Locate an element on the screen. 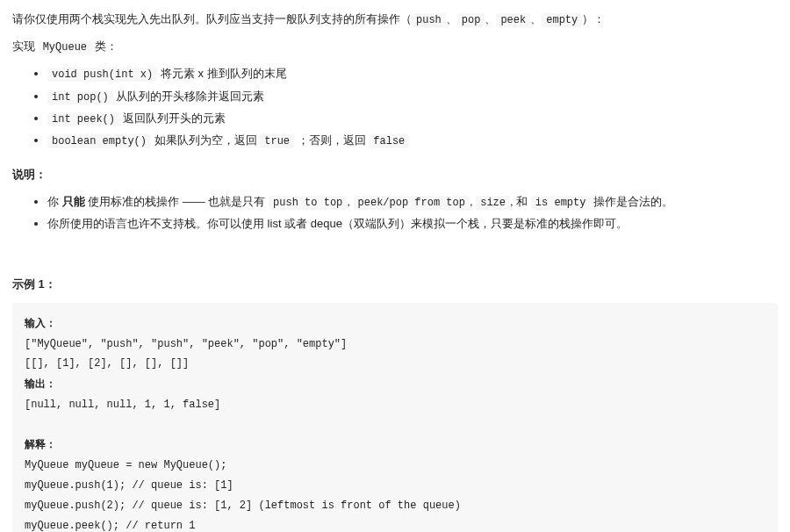 Image resolution: width=790 pixels, height=532 pixels. list-item: 你所使用的语言也许不支持栈。你可以使用 list 或者 deque（双端队列）来… is located at coordinates (413, 225).